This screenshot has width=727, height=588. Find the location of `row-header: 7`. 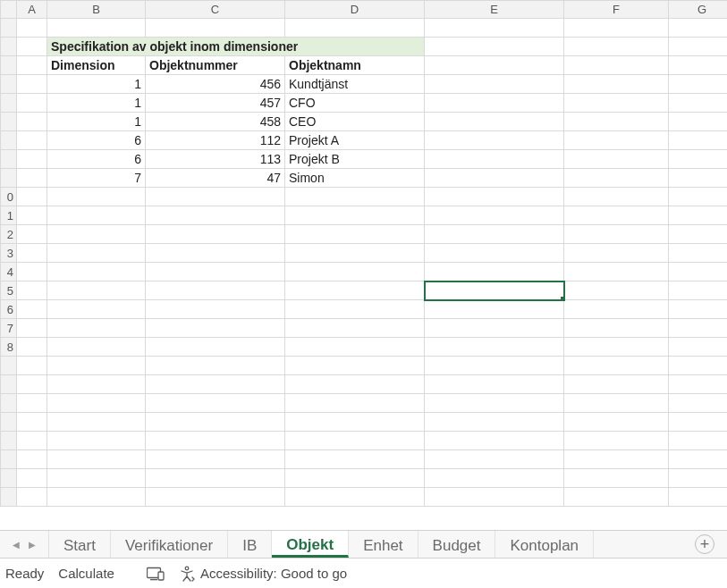

row-header: 7 is located at coordinates (9, 329).